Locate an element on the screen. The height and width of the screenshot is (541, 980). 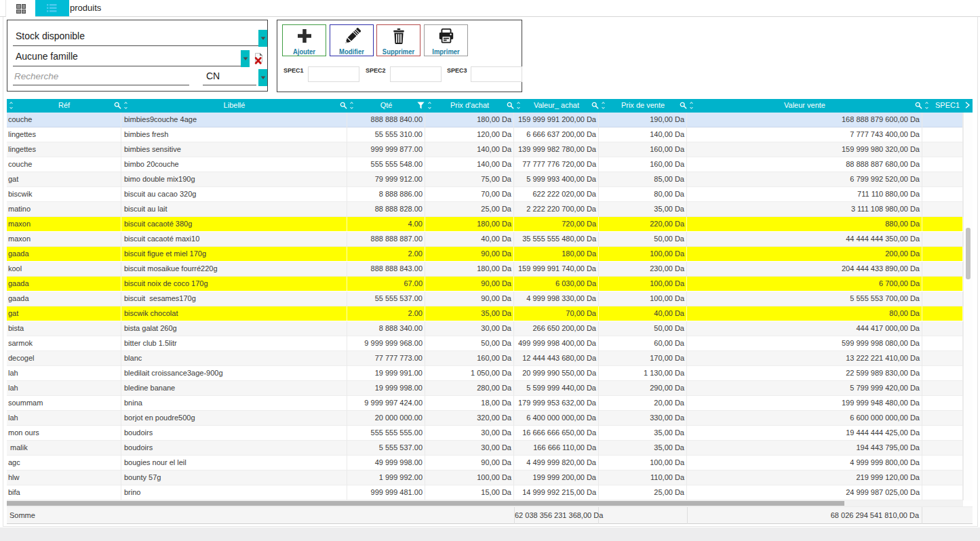
cell-libelle: bimbies9couche 4age is located at coordinates (235, 120).